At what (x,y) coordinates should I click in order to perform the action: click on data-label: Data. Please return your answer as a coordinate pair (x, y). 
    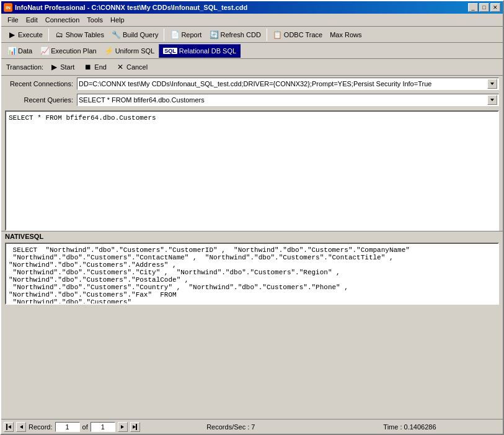
    Looking at the image, I should click on (25, 51).